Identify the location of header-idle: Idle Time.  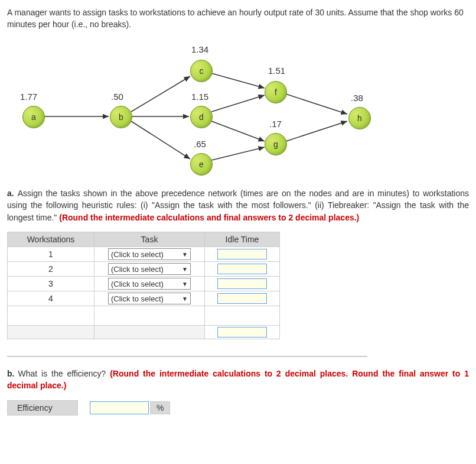
(242, 240).